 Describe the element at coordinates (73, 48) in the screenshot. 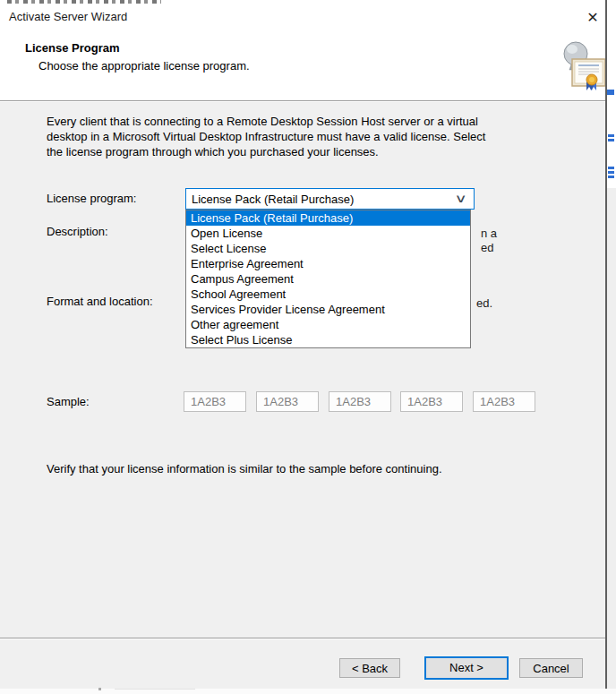

I see `page-title: License Program` at that location.